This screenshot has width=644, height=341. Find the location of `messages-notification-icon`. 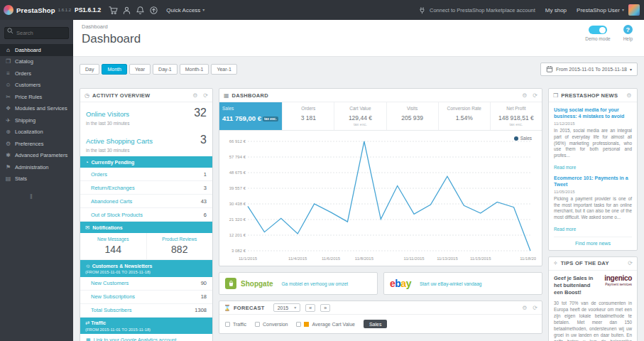

messages-notification-icon is located at coordinates (141, 10).